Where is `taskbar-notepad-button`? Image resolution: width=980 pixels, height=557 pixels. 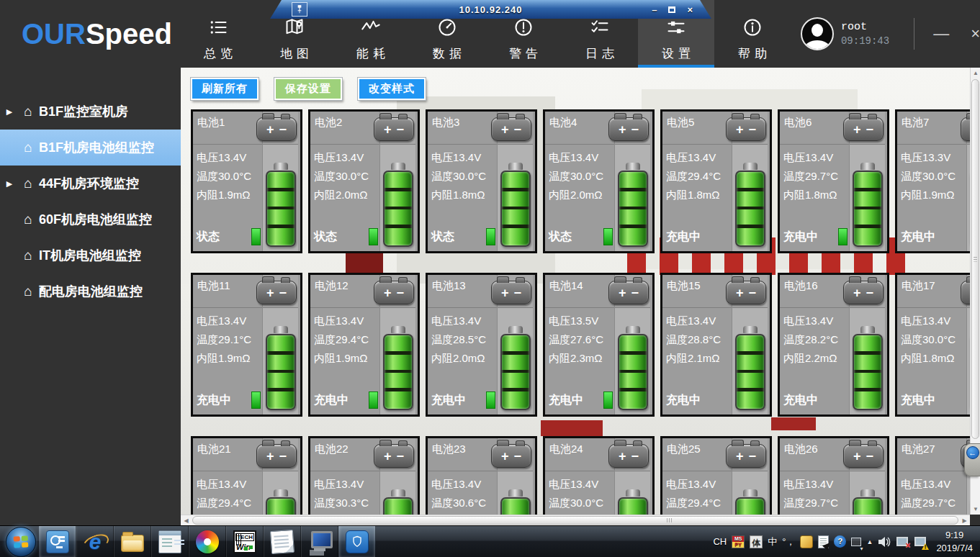
taskbar-notepad-button is located at coordinates (282, 541).